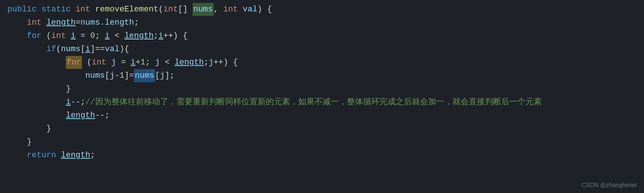 Image resolution: width=644 pixels, height=193 pixels. I want to click on type-int: int, so click(34, 23).